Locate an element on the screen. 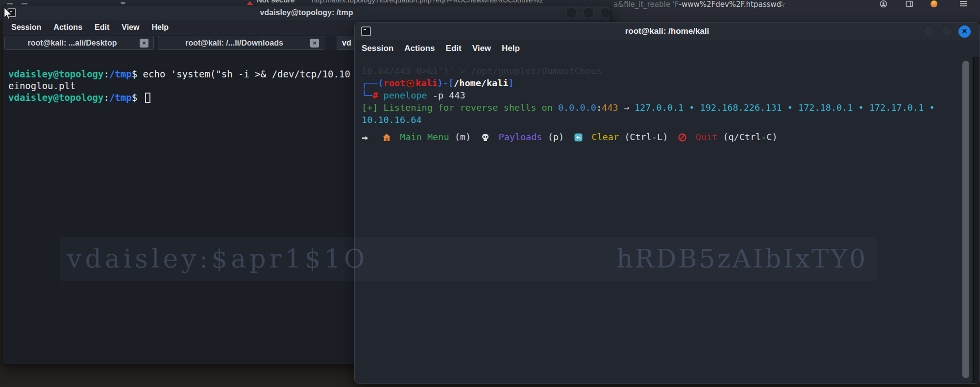 This screenshot has width=980, height=387. menu-hamburger-icon is located at coordinates (964, 4).